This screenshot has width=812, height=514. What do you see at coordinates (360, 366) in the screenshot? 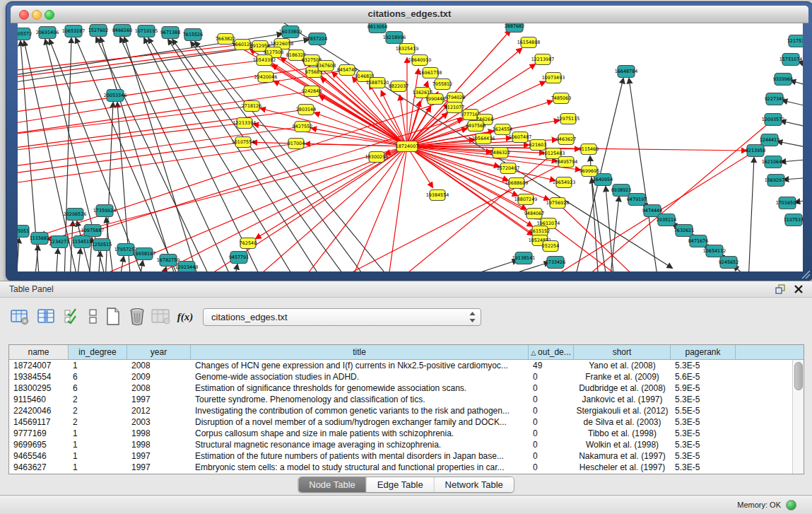
I see `table-cell: Changes of HCN gene expression and I(f) …` at bounding box center [360, 366].